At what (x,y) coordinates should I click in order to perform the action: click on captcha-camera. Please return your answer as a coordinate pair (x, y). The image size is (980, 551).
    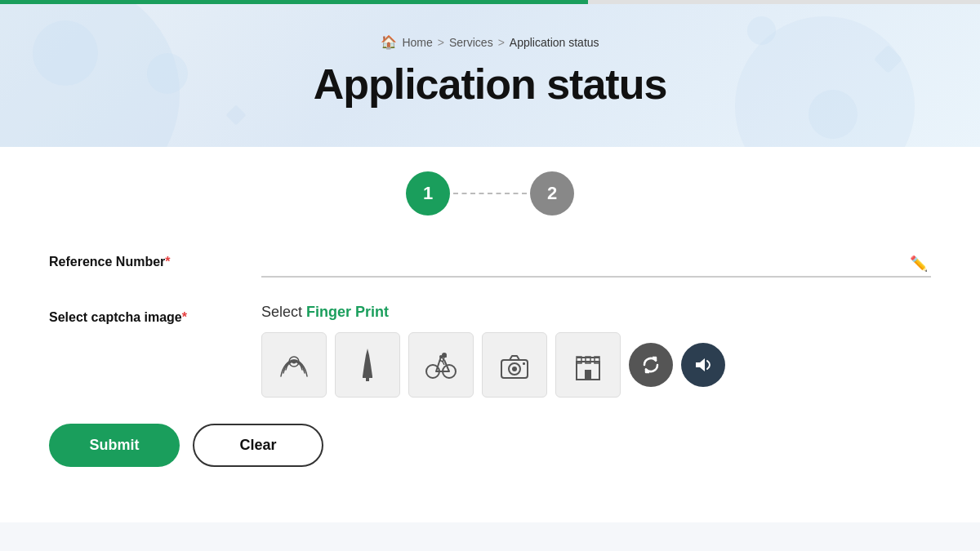
    Looking at the image, I should click on (514, 365).